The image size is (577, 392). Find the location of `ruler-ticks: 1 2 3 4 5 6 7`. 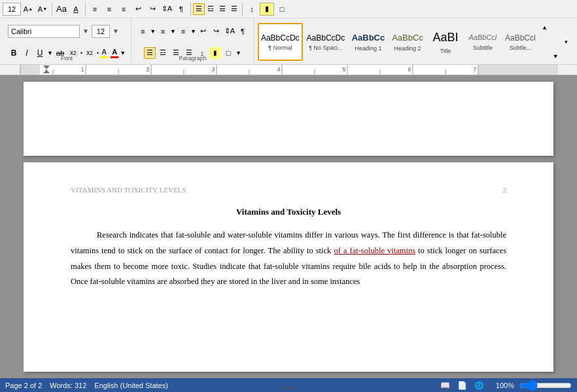

ruler-ticks: 1 2 3 4 5 6 7 is located at coordinates (288, 69).